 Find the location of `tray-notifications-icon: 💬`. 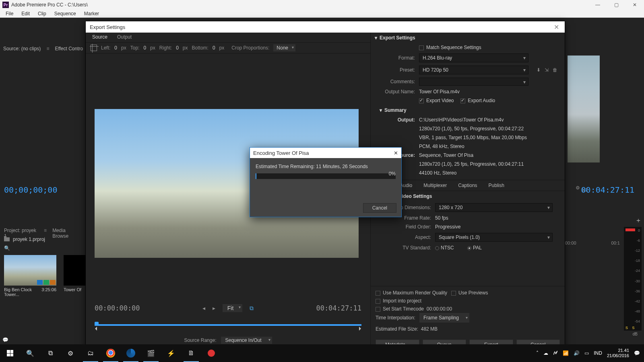

tray-notifications-icon: 💬 is located at coordinates (637, 353).